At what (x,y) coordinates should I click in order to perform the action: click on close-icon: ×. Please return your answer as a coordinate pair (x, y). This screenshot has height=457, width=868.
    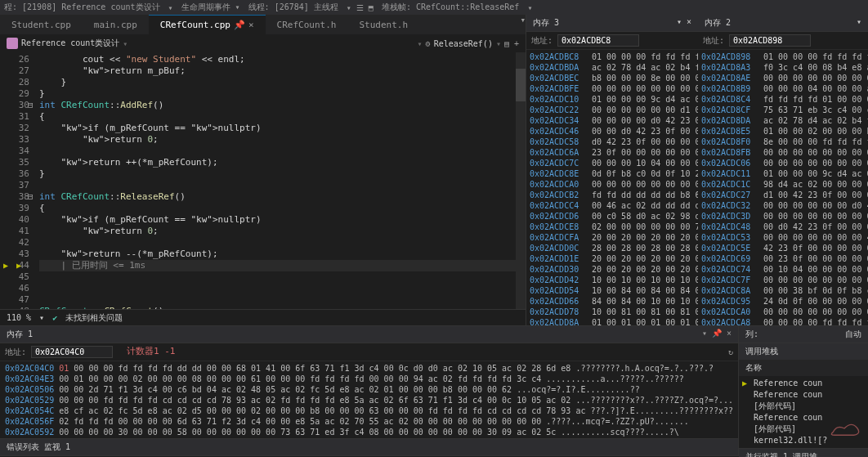
    Looking at the image, I should click on (252, 25).